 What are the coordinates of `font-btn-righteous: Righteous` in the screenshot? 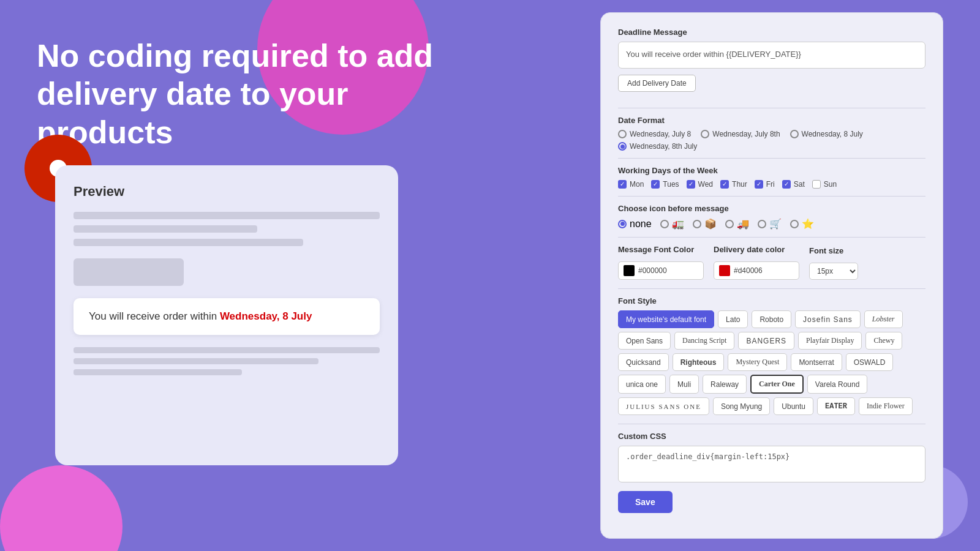 It's located at (698, 362).